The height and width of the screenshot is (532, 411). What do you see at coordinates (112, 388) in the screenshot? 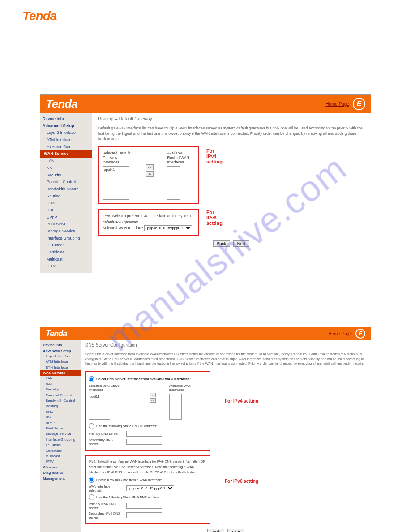
I see `selected-label: Selected DNS Server Interfaces` at bounding box center [112, 388].